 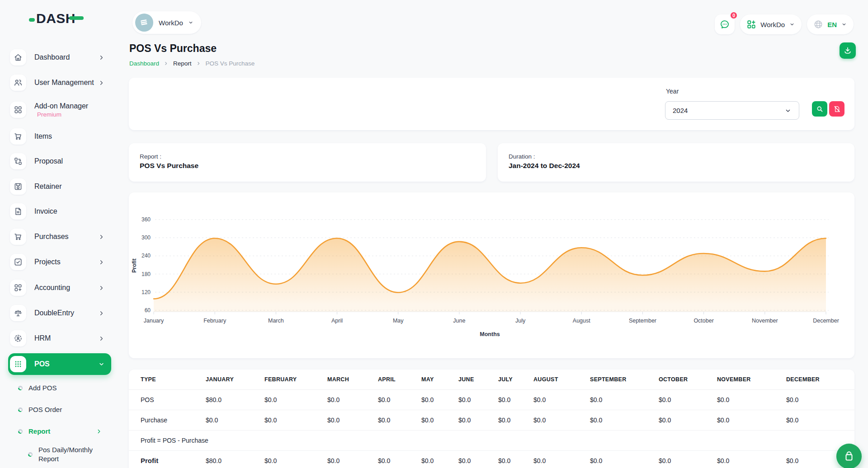 I want to click on download-button, so click(x=848, y=51).